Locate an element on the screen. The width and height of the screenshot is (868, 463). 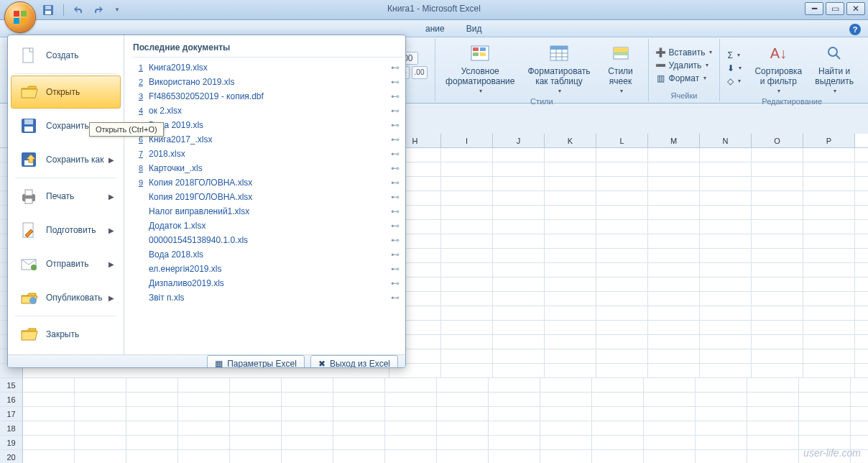
office-menu-save-as: Сохранить как▶ is located at coordinates (66, 160).